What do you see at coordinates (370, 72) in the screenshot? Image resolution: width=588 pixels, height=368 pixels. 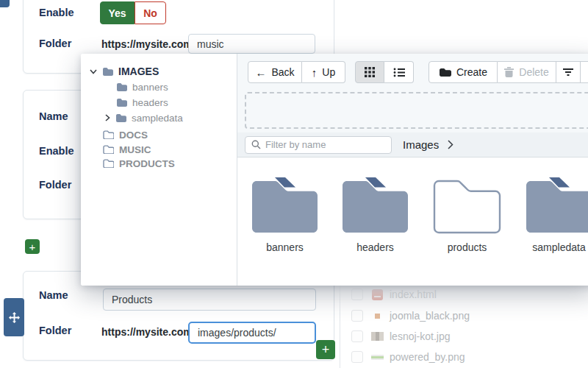 I see `grid-view-button` at bounding box center [370, 72].